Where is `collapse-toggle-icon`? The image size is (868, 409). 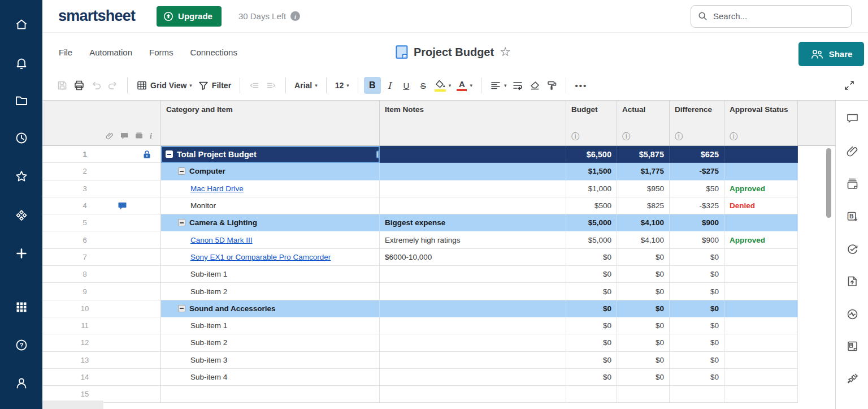
collapse-toggle-icon is located at coordinates (182, 223).